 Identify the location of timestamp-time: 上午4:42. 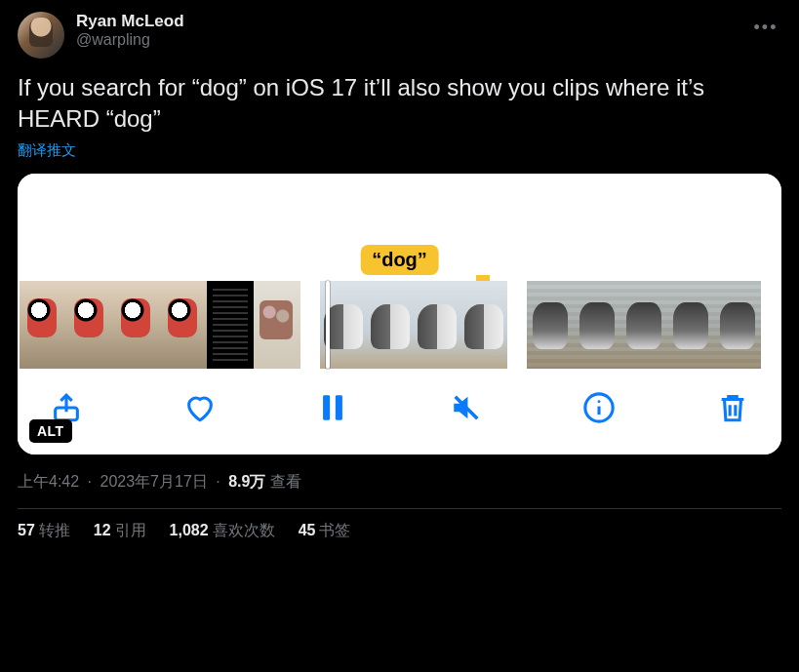
(49, 482).